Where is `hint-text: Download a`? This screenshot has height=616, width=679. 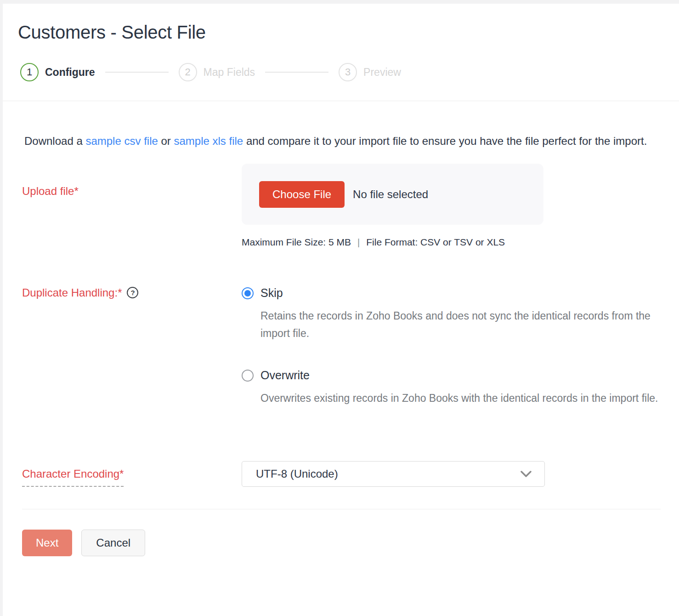
hint-text: Download a is located at coordinates (55, 141).